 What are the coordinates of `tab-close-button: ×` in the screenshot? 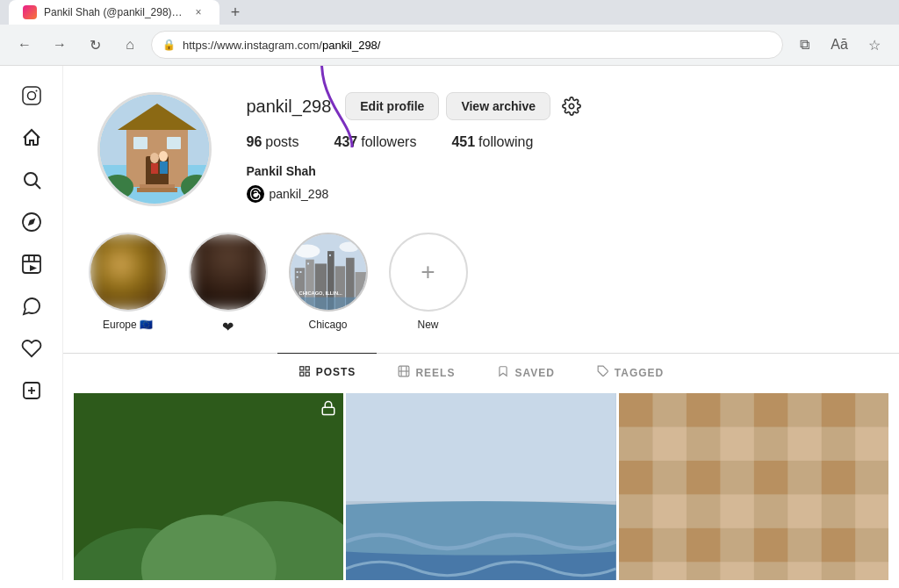 It's located at (198, 12).